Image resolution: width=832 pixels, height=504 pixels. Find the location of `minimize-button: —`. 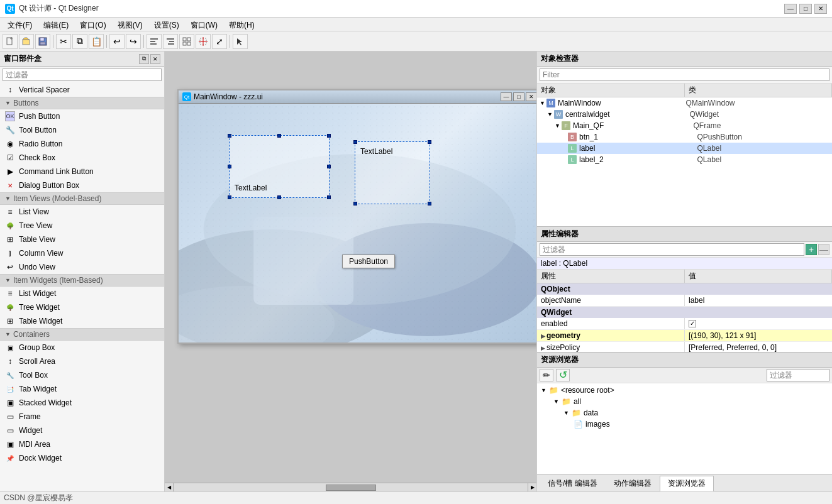

minimize-button: — is located at coordinates (790, 9).